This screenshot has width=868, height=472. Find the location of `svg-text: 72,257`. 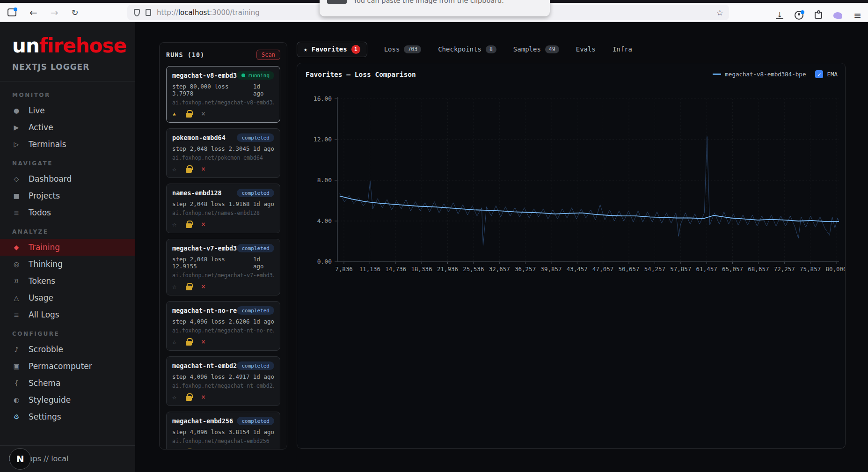

svg-text: 72,257 is located at coordinates (784, 269).